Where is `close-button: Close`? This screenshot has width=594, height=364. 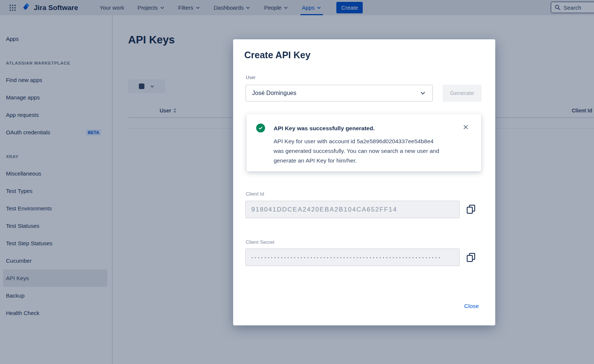
close-button: Close is located at coordinates (471, 306).